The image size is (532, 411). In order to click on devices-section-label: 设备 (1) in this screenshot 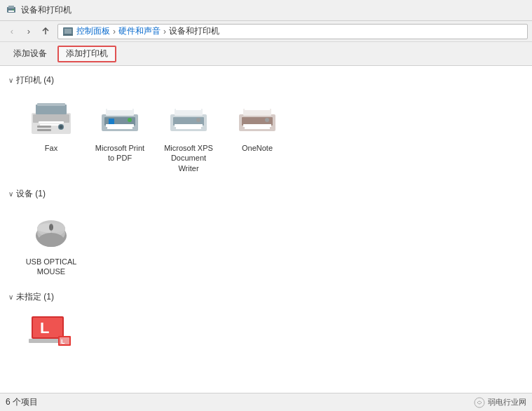, I will do `click(31, 194)`.